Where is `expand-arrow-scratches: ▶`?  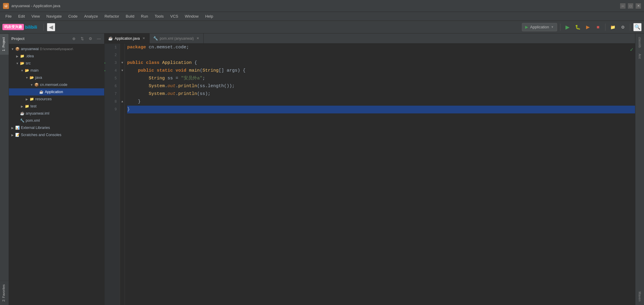
expand-arrow-scratches: ▶ is located at coordinates (13, 135).